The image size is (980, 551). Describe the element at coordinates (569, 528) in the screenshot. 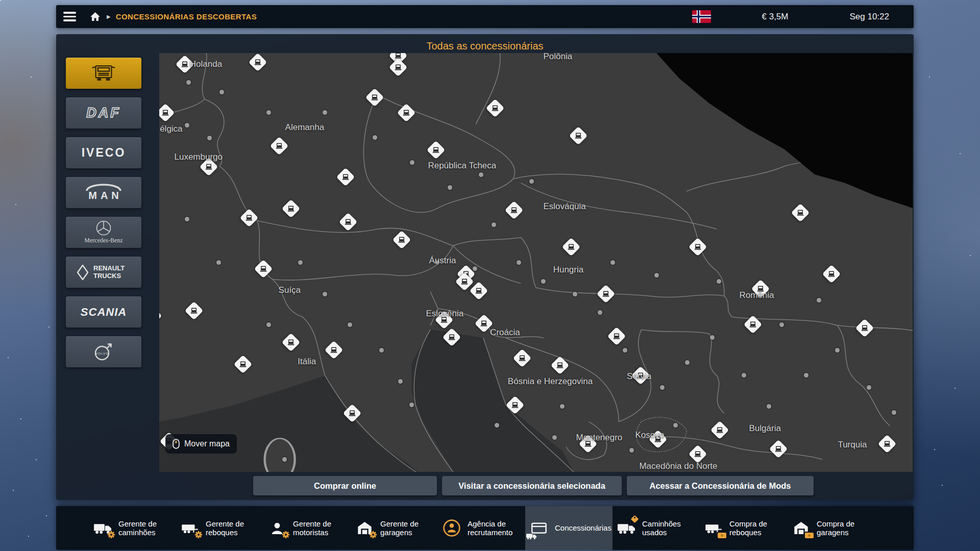

I see `tab-dealerships: Concessionárias` at that location.